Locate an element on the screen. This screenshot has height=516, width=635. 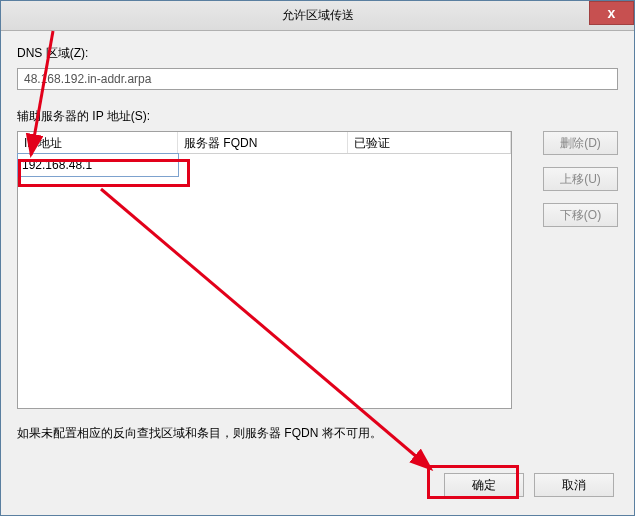
cancel-button: 取消 is located at coordinates (574, 485).